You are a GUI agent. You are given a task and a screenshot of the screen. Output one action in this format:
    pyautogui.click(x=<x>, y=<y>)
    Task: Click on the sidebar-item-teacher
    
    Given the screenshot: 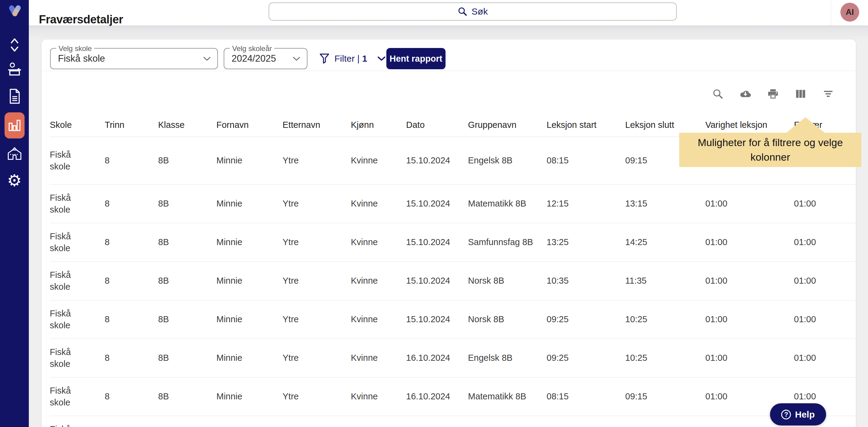 What is the action you would take?
    pyautogui.click(x=14, y=69)
    